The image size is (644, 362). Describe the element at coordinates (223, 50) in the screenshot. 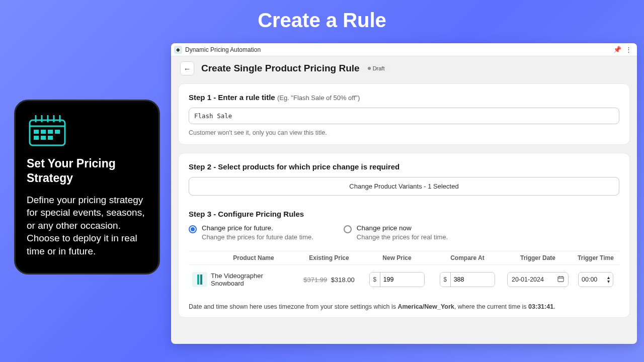

I see `app-title: Dynamic Pricing Automation` at that location.